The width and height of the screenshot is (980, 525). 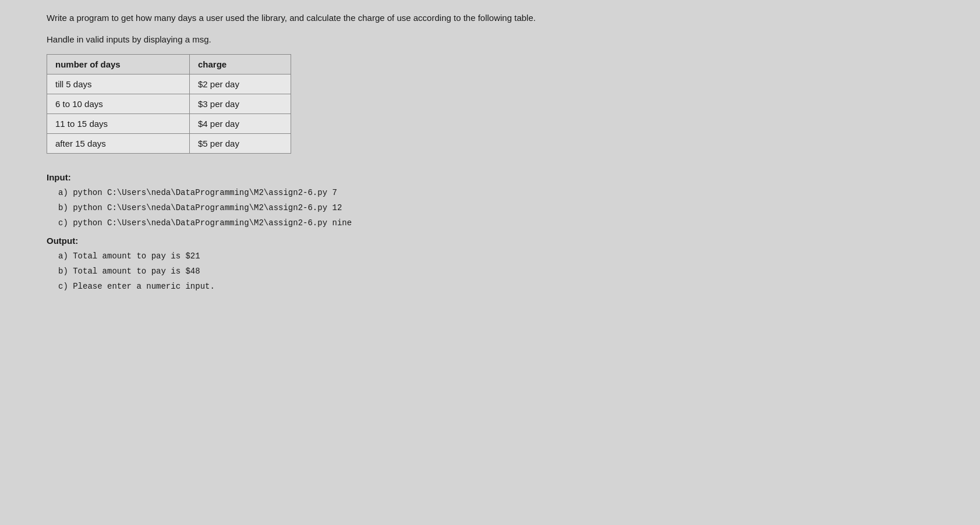 What do you see at coordinates (490, 40) in the screenshot?
I see `description-line2: Handle in valid inputs by displaying a m…` at bounding box center [490, 40].